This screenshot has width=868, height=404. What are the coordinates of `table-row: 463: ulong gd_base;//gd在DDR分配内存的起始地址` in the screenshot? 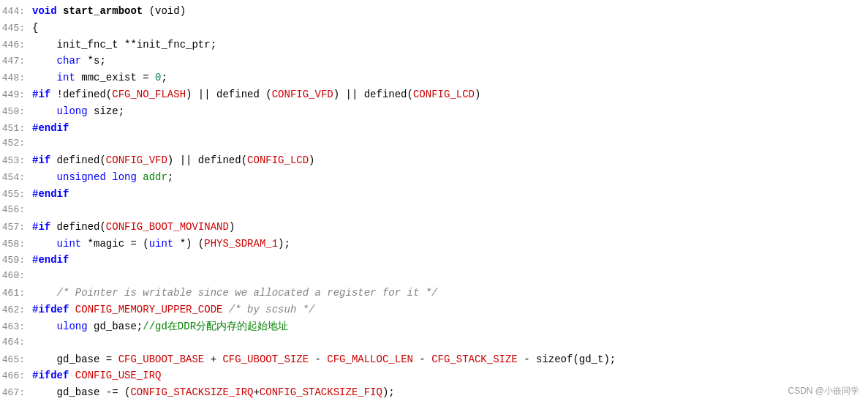 It's located at (434, 326).